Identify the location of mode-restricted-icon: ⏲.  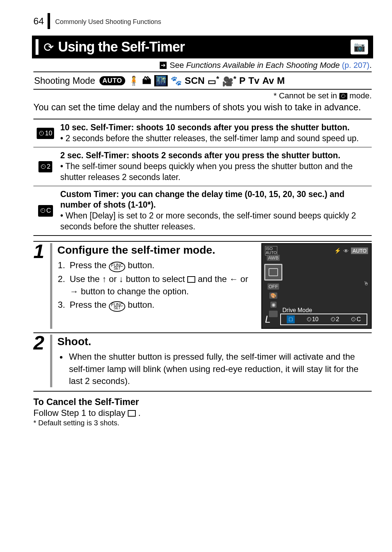
(343, 96).